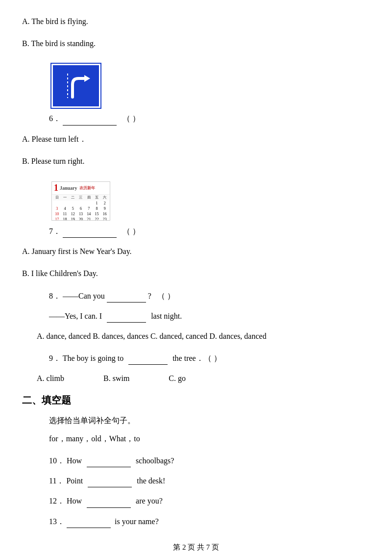 This screenshot has width=392, height=555. What do you see at coordinates (210, 421) in the screenshot?
I see `fill-intro: 选择恰当单词补全句子。` at bounding box center [210, 421].